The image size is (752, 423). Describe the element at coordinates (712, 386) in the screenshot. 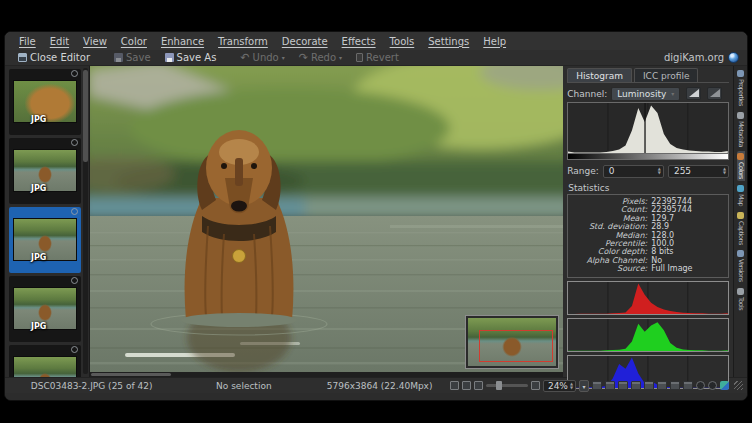

I see `over-exposure-icon` at that location.